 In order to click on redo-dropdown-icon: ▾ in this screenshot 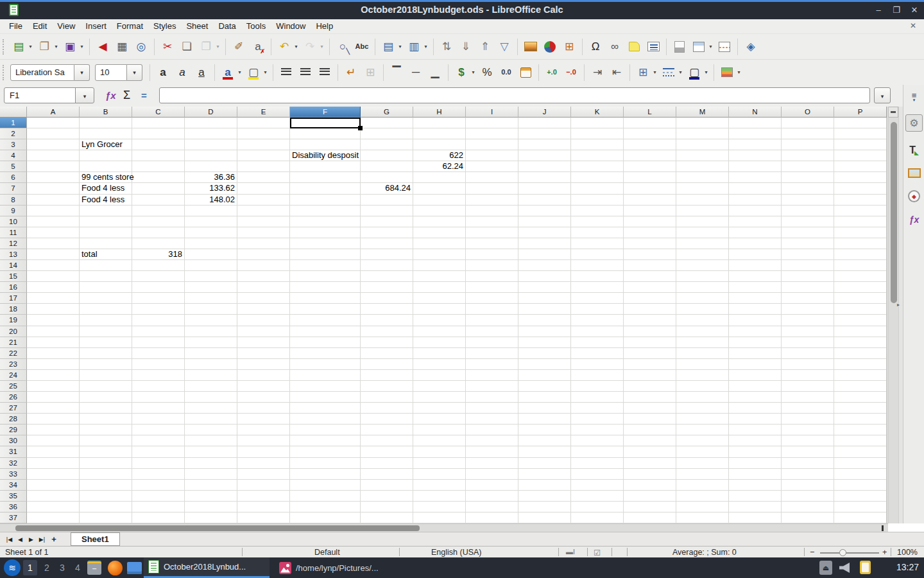, I will do `click(322, 47)`.